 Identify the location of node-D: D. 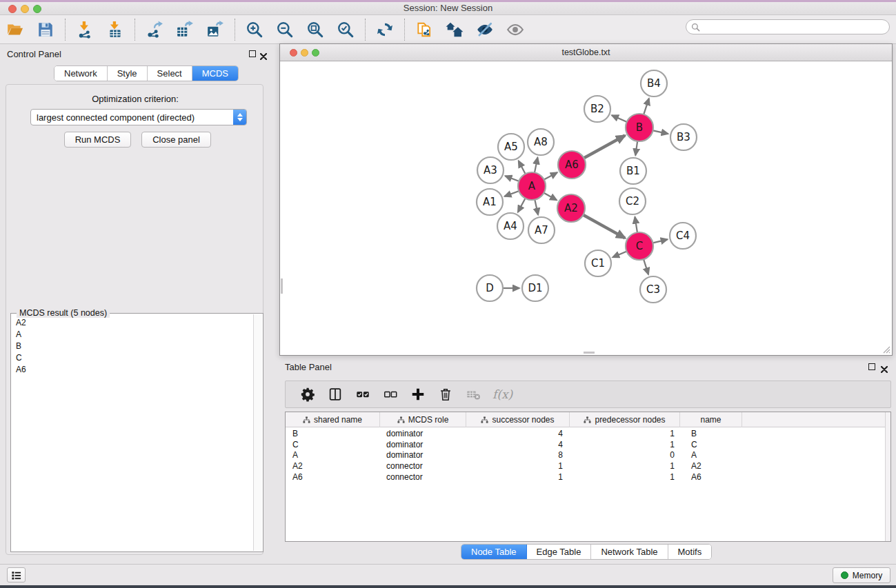
(490, 288).